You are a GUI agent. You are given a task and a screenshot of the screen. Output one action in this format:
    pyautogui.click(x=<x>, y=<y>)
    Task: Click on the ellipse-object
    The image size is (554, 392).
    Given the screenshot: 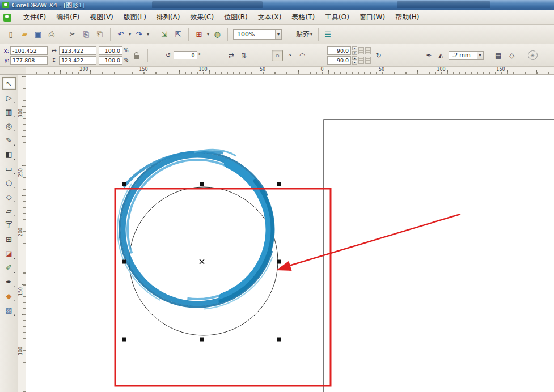 What is the action you would take?
    pyautogui.click(x=204, y=261)
    